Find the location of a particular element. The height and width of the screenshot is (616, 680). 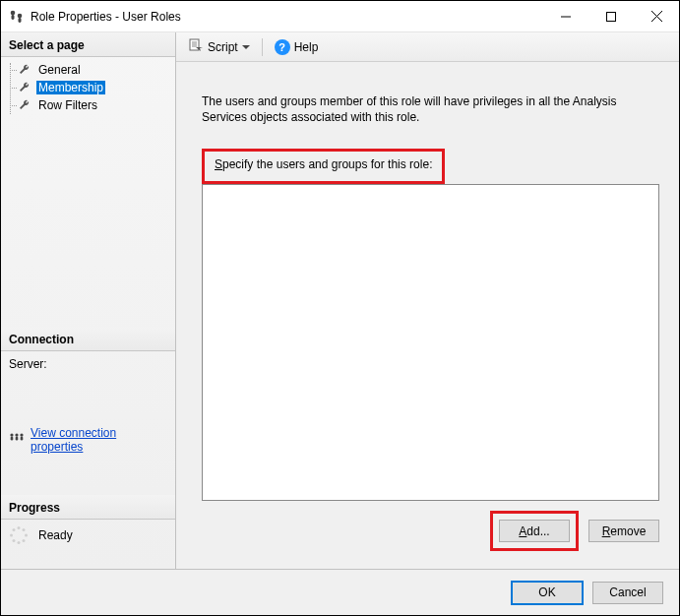

highlight-specify: Specify the users and groups for this ro… is located at coordinates (323, 166).